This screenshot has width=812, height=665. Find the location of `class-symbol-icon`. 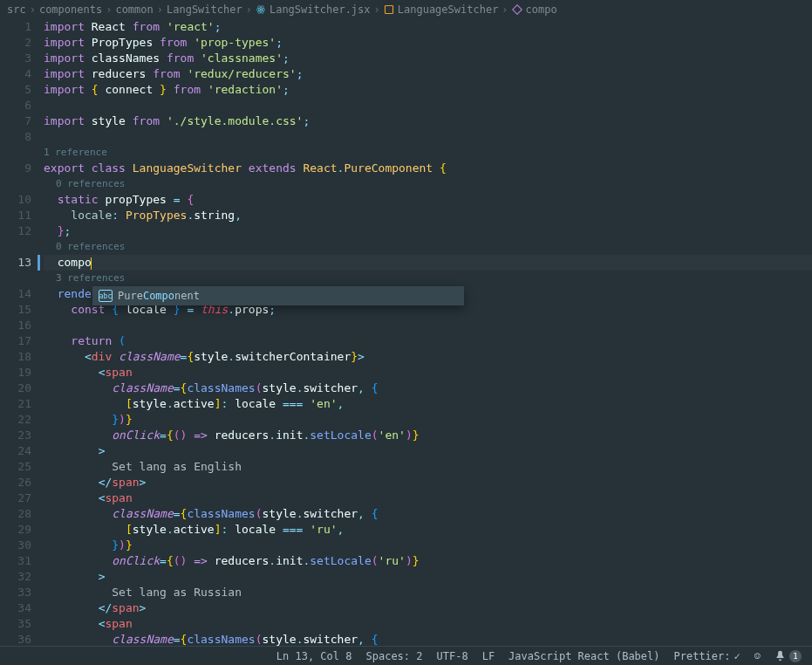

class-symbol-icon is located at coordinates (389, 10).